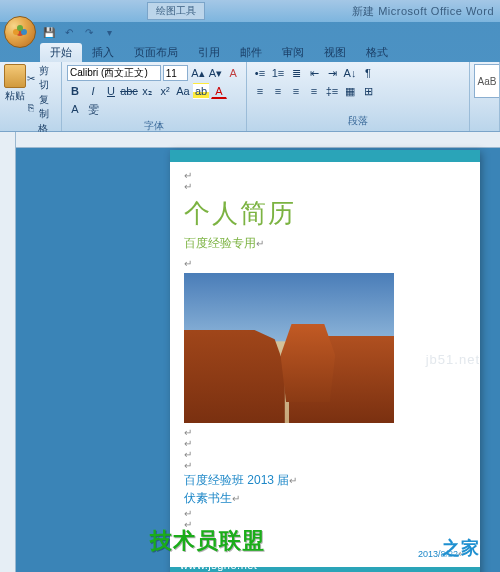  What do you see at coordinates (42, 78) in the screenshot?
I see `cut-button: ✂剪切` at bounding box center [42, 78].